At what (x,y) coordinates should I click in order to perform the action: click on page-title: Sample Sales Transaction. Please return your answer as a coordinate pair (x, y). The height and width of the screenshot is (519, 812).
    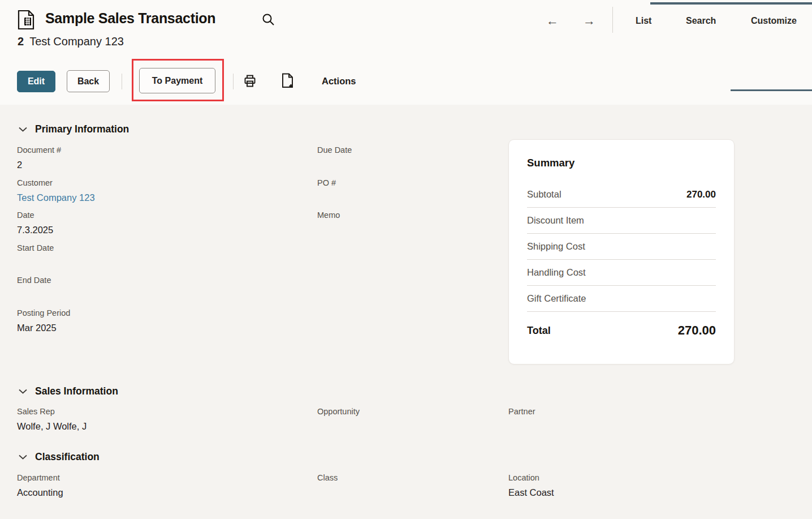
    Looking at the image, I should click on (130, 18).